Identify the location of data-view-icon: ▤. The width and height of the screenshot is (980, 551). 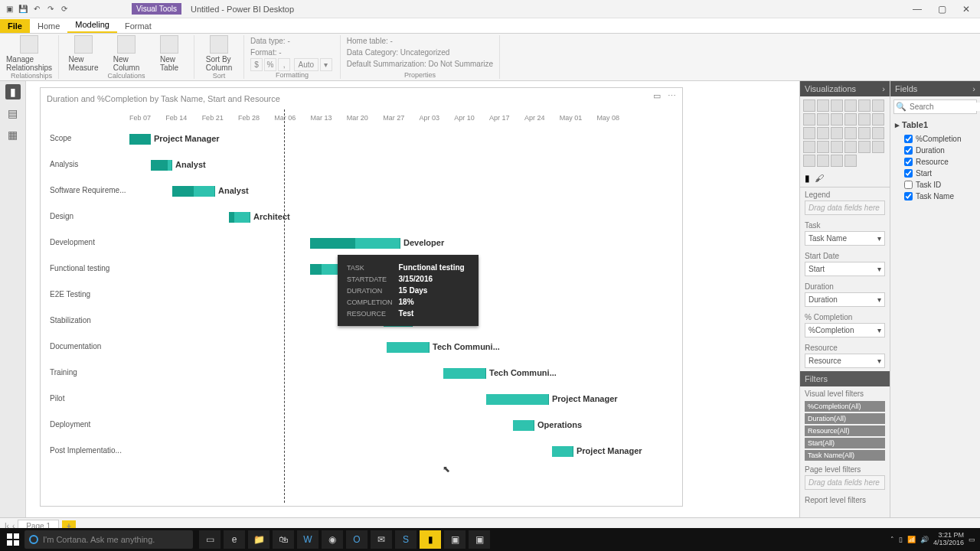
(13, 113).